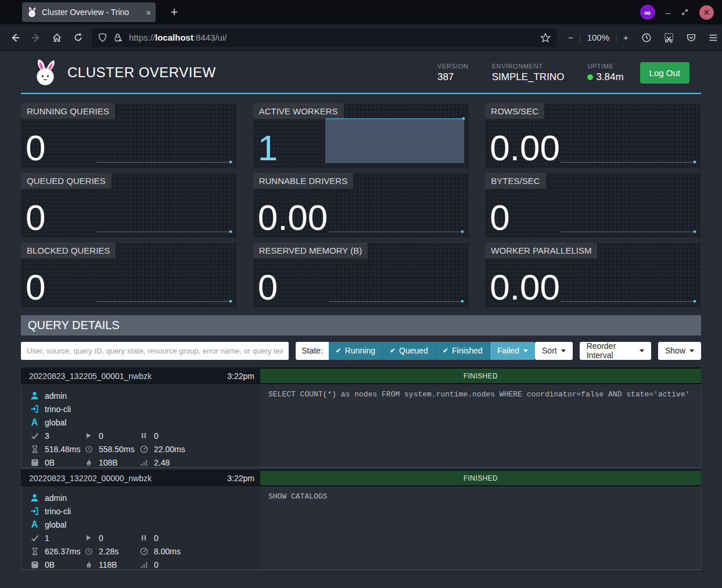  Describe the element at coordinates (361, 12) in the screenshot. I see `browser-tab-bar: Cluster Overview - Trino × + ∞ – ✕` at that location.